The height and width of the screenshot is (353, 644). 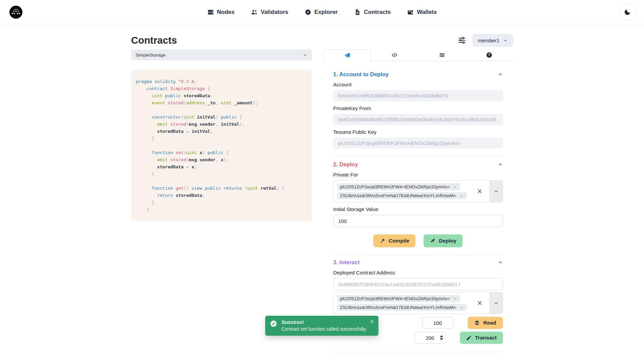 I want to click on code-line: return storedData;, so click(x=221, y=195).